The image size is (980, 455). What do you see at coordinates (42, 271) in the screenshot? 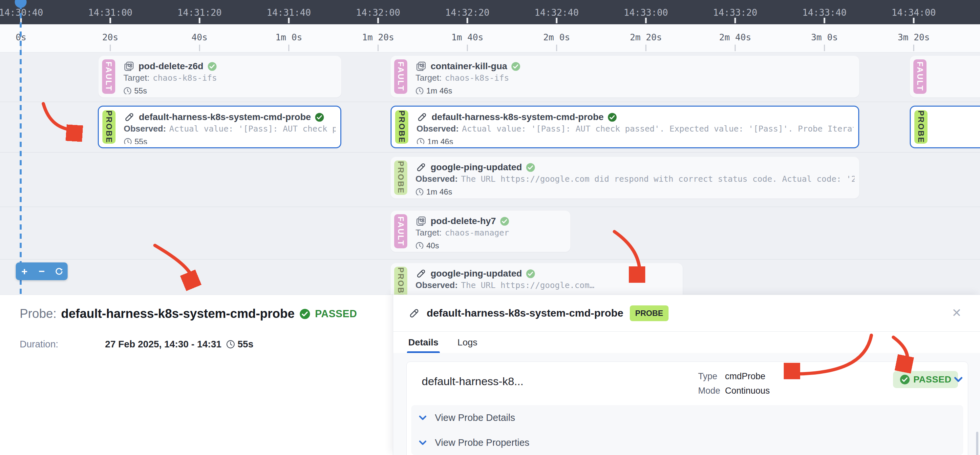
I see `zoom-controls: + −` at bounding box center [42, 271].